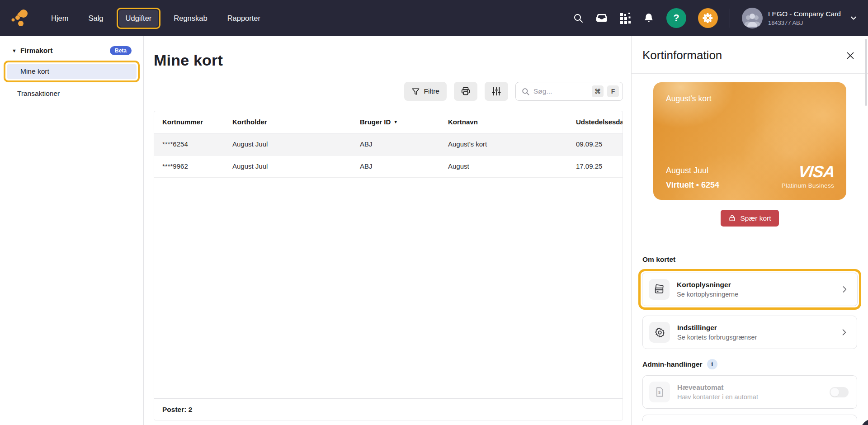 The image size is (868, 425). What do you see at coordinates (602, 18) in the screenshot?
I see `inbox-icon` at bounding box center [602, 18].